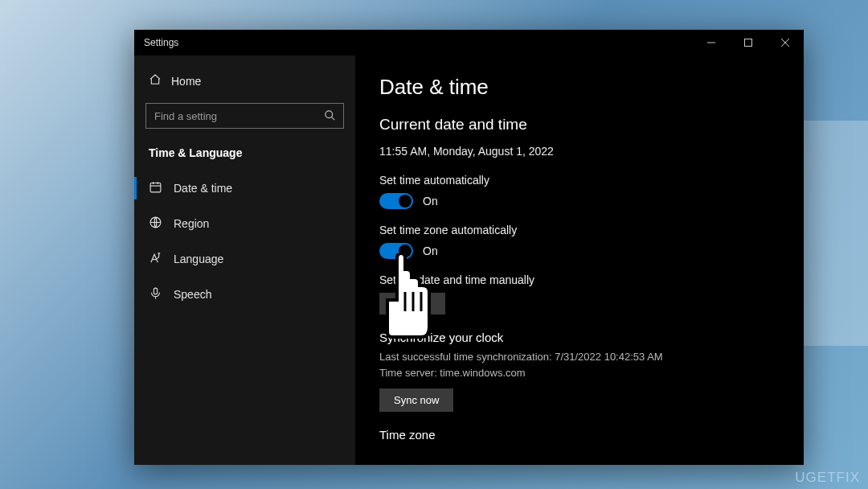 The width and height of the screenshot is (868, 489). I want to click on window-controls, so click(748, 43).